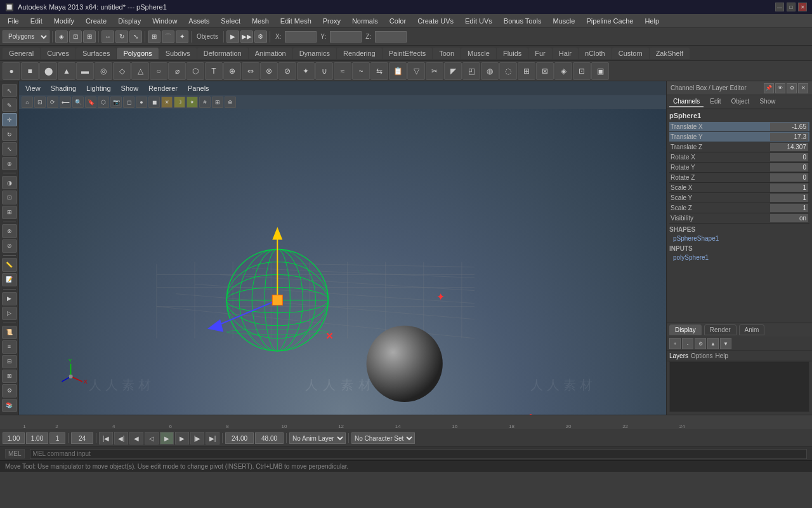 The height and width of the screenshot is (508, 812). Describe the element at coordinates (85, 71) in the screenshot. I see `plane-icon: ▬` at that location.